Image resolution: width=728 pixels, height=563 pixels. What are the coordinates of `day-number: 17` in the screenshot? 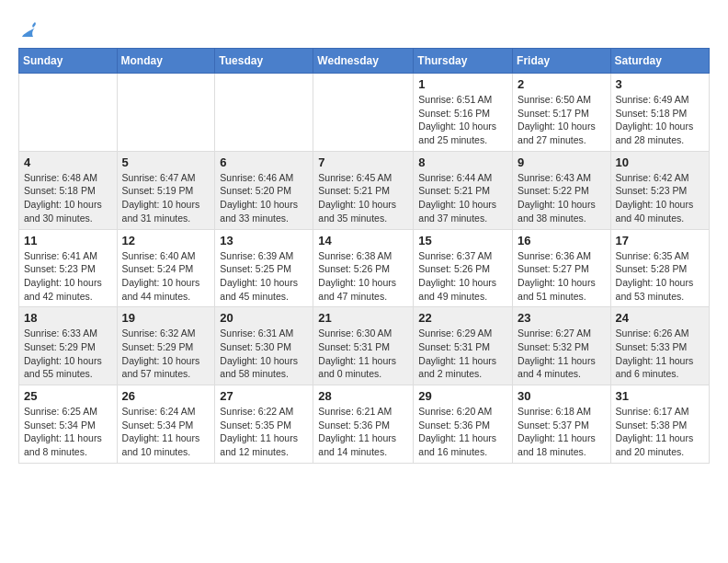 It's located at (660, 241).